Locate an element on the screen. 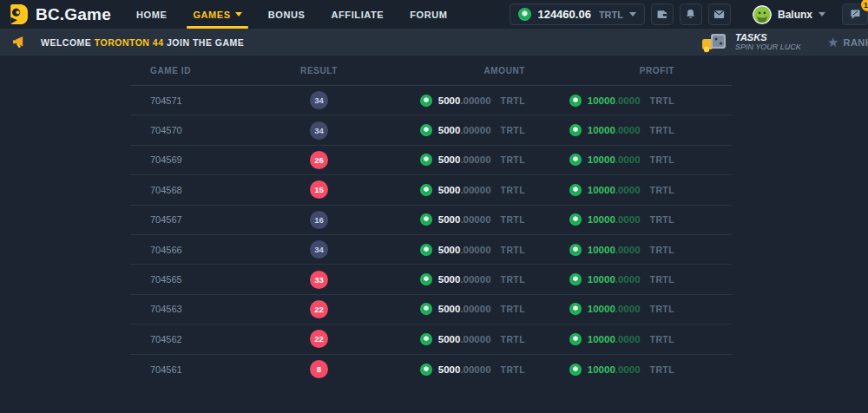 This screenshot has height=413, width=868. announcement-bar: WELCOME TORONTON 44 JOIN THE GAME TASKS … is located at coordinates (434, 42).